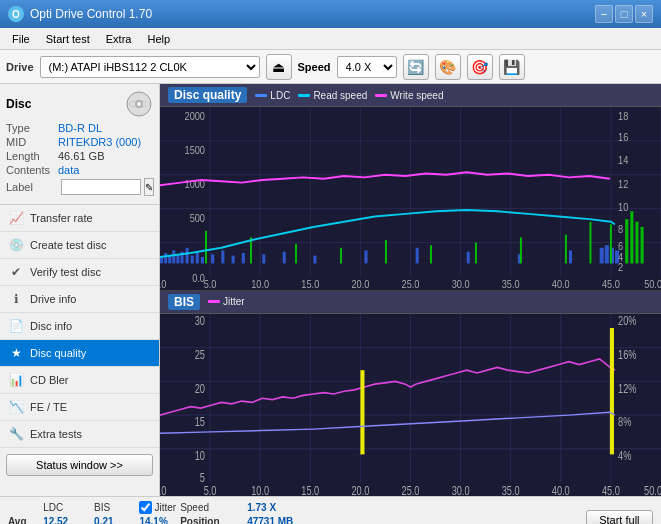 The height and width of the screenshot is (524, 661). Describe the element at coordinates (56, 434) in the screenshot. I see `extra-tests-label: Extra tests` at that location.